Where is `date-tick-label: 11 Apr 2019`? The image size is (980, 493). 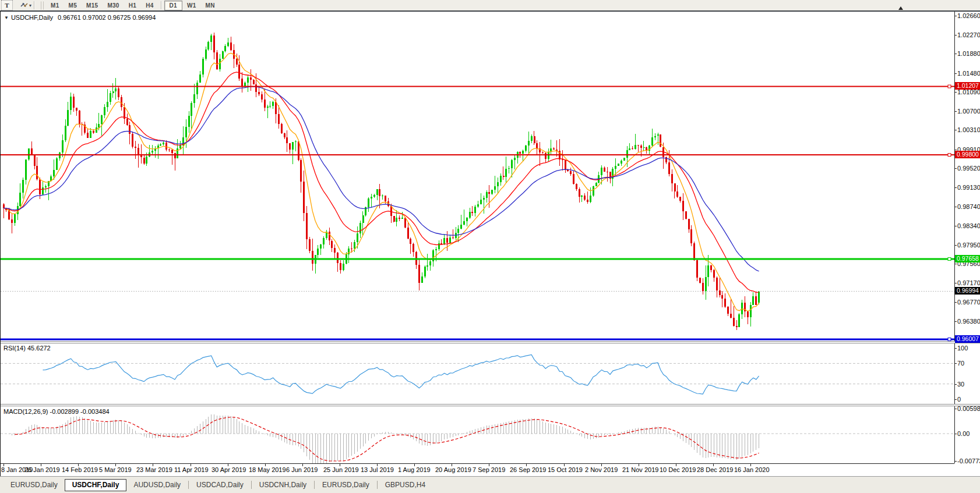 date-tick-label: 11 Apr 2019 is located at coordinates (191, 470).